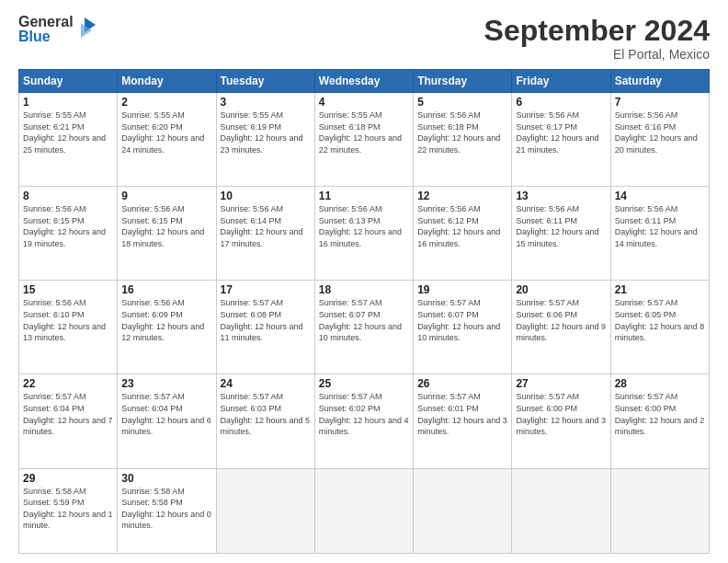 This screenshot has width=728, height=563. What do you see at coordinates (68, 290) in the screenshot?
I see `day-number: 15` at bounding box center [68, 290].